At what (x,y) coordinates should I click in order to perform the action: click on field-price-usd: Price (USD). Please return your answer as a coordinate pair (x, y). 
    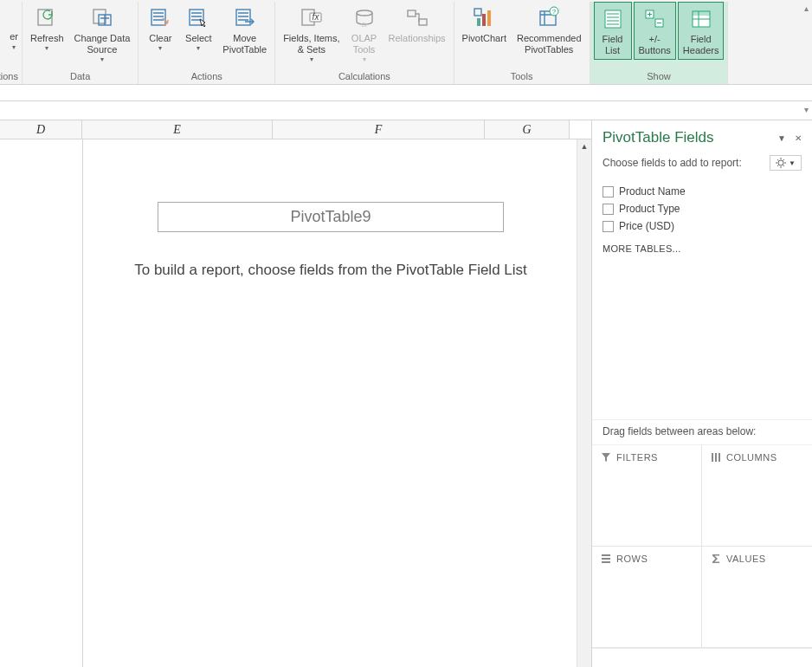
    Looking at the image, I should click on (702, 226).